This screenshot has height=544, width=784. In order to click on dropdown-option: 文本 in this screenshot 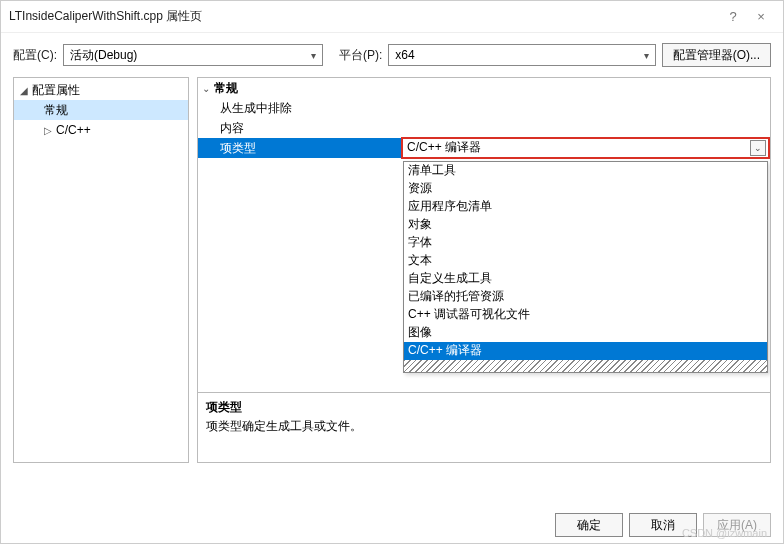, I will do `click(586, 261)`.